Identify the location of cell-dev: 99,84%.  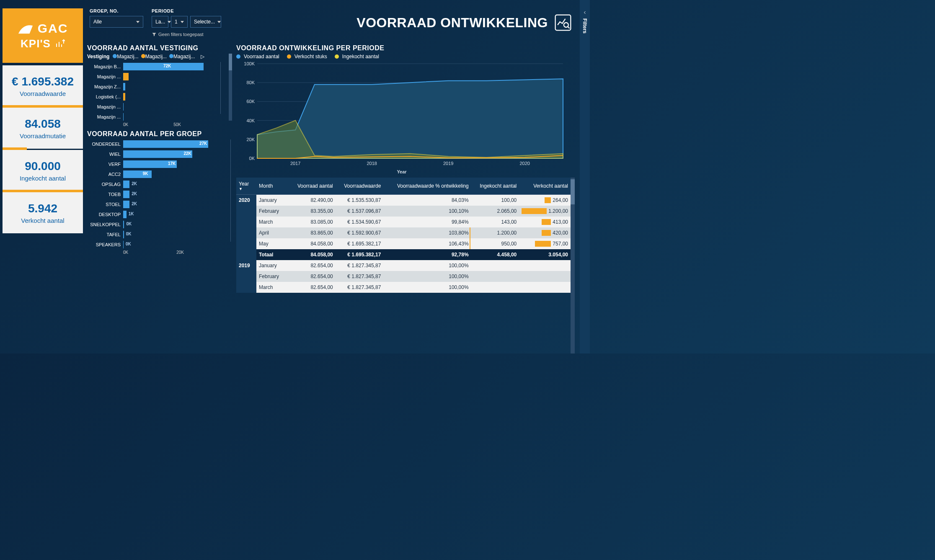
(427, 222).